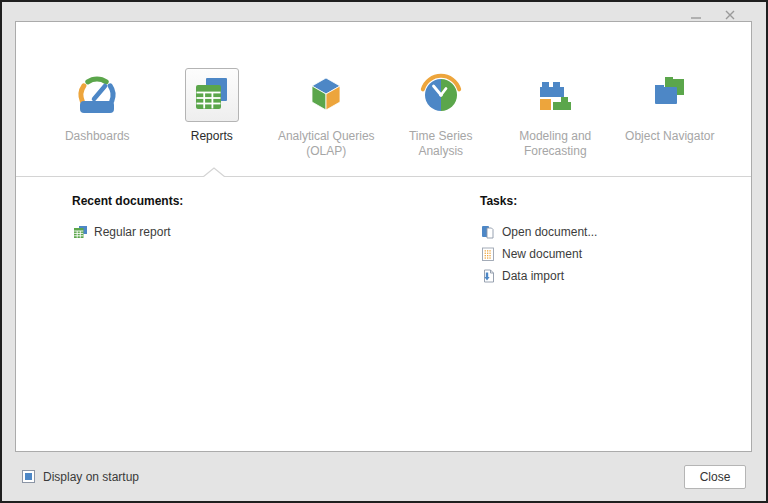 Image resolution: width=768 pixels, height=503 pixels. Describe the element at coordinates (128, 202) in the screenshot. I see `recent-documents-heading: Recent documents:` at that location.